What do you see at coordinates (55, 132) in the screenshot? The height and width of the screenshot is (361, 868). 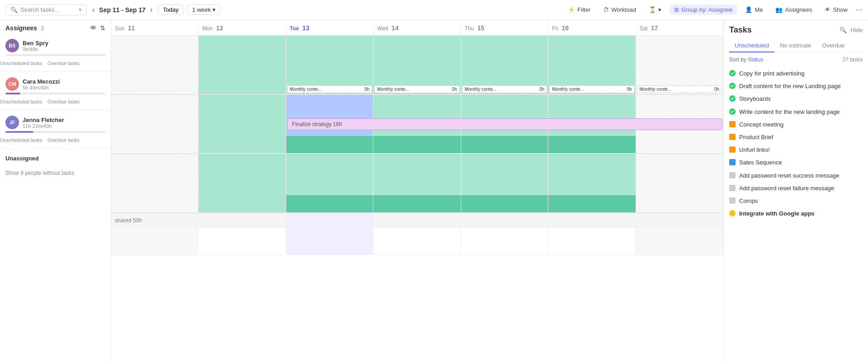 I see `progress-bg-jenna` at bounding box center [55, 132].